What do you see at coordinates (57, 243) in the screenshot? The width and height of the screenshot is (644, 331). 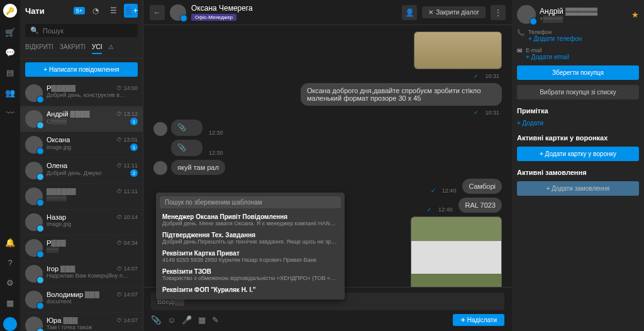 I see `chat-name: Р▒▒▒` at bounding box center [57, 243].